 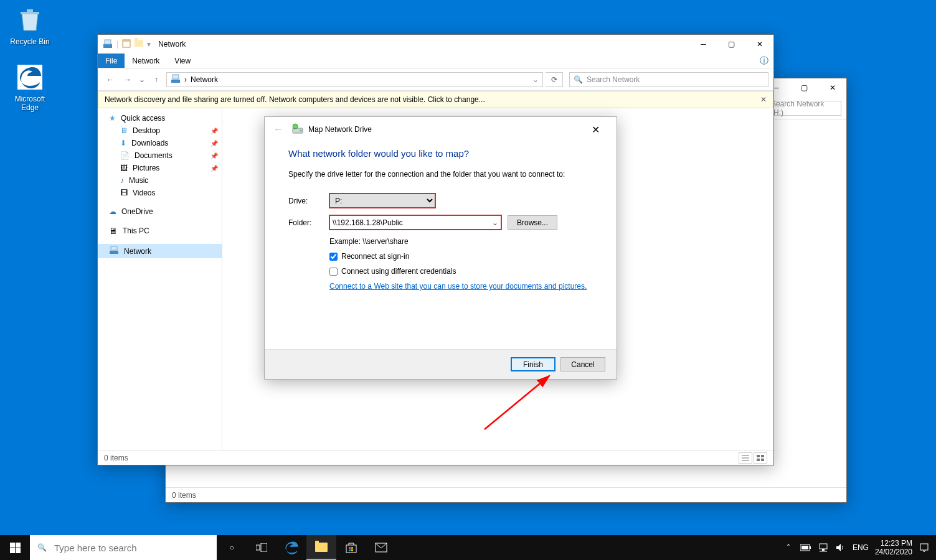 I want to click on dialog-title: Map Network Drive, so click(x=340, y=129).